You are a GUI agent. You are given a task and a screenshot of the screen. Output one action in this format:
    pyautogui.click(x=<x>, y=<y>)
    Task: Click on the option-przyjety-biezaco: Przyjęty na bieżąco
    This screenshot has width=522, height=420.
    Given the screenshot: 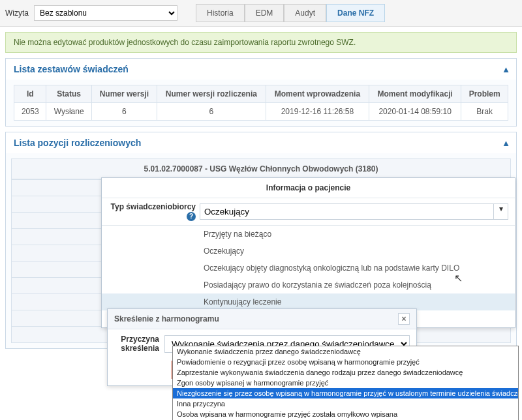 What is the action you would take?
    pyautogui.click(x=308, y=234)
    